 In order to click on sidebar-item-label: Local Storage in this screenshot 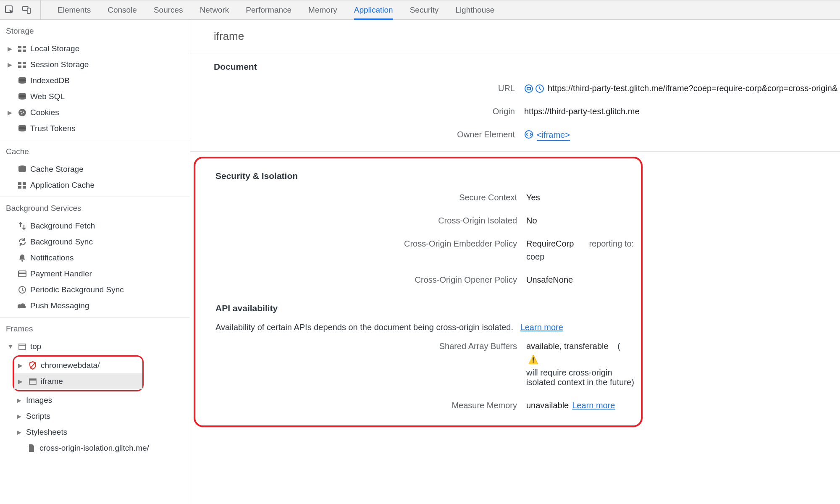, I will do `click(55, 49)`.